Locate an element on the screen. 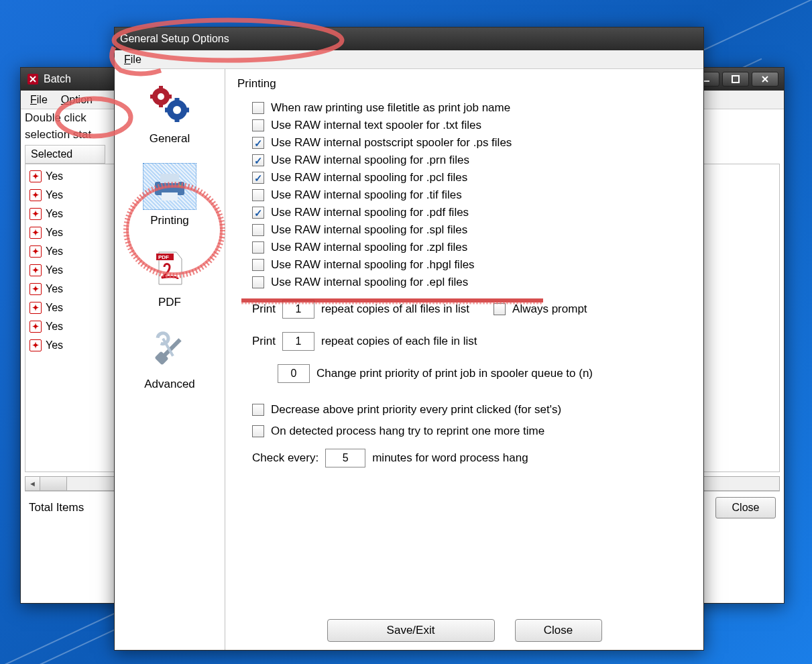  menu-file: File is located at coordinates (39, 100).